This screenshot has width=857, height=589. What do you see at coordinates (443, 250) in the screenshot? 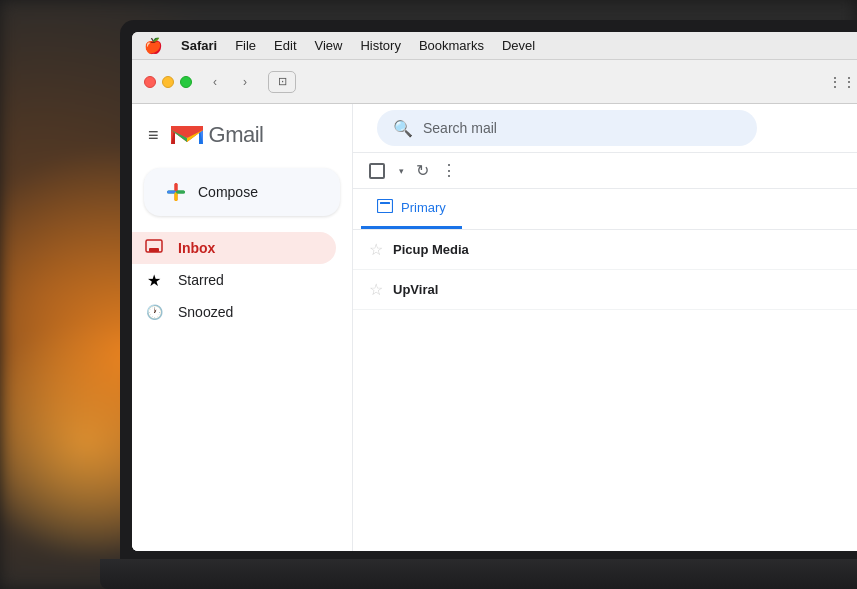
I see `email-sender: Picup Media` at bounding box center [443, 250].